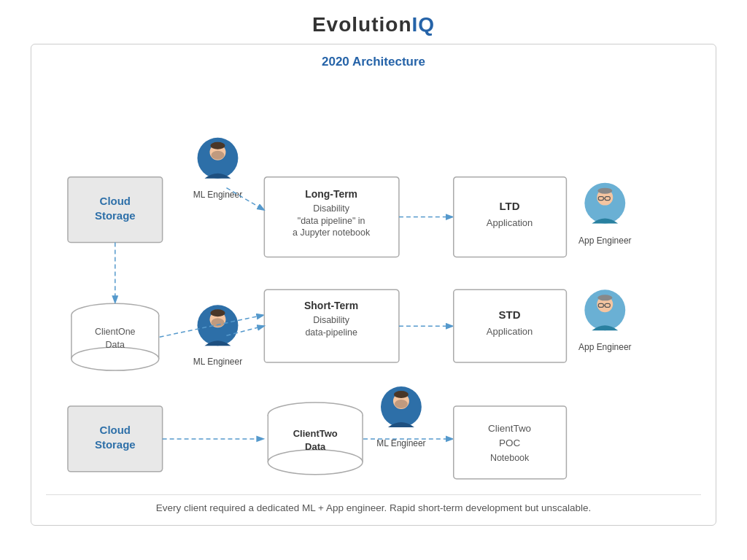 The image size is (747, 560). Describe the element at coordinates (218, 158) in the screenshot. I see `ml-engineer-1-avatar` at that location.